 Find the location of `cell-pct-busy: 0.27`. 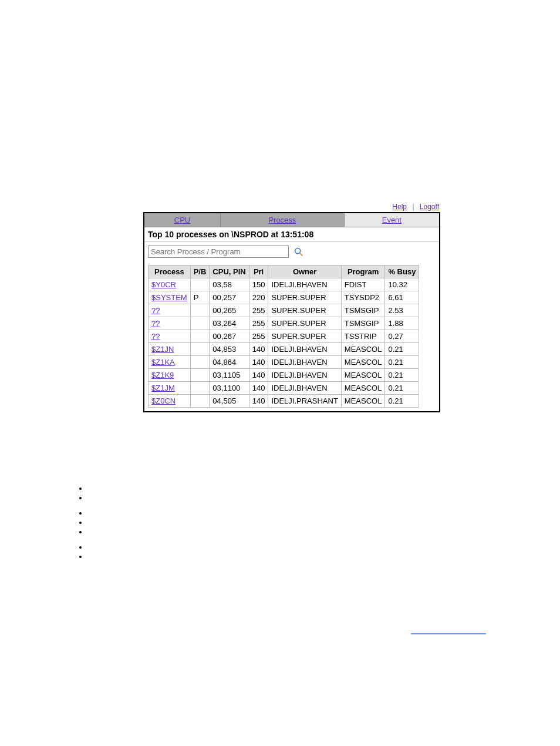

cell-pct-busy: 0.27 is located at coordinates (402, 337).